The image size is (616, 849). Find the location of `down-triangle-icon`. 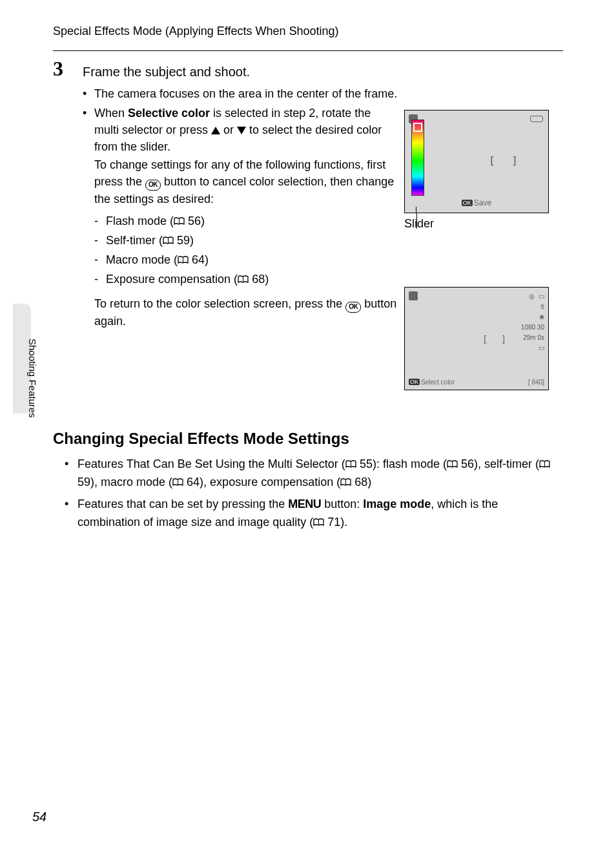

down-triangle-icon is located at coordinates (241, 131).